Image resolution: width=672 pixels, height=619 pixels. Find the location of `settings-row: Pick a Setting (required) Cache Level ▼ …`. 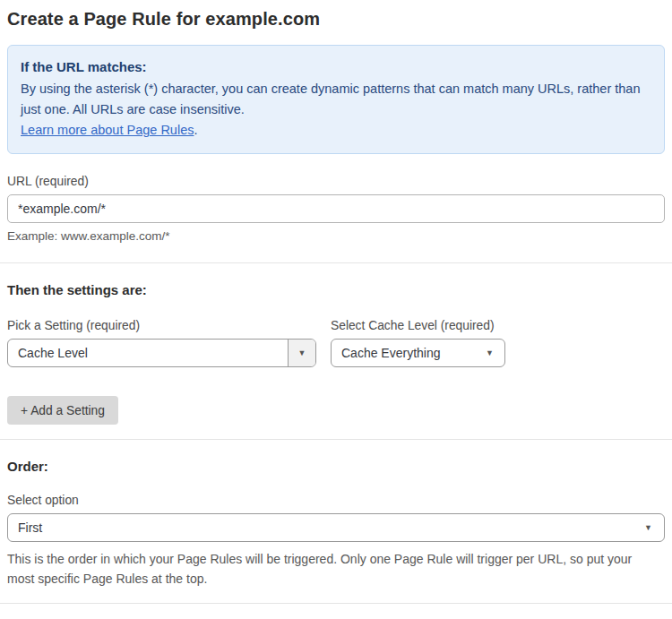

settings-row: Pick a Setting (required) Cache Level ▼ … is located at coordinates (336, 343).